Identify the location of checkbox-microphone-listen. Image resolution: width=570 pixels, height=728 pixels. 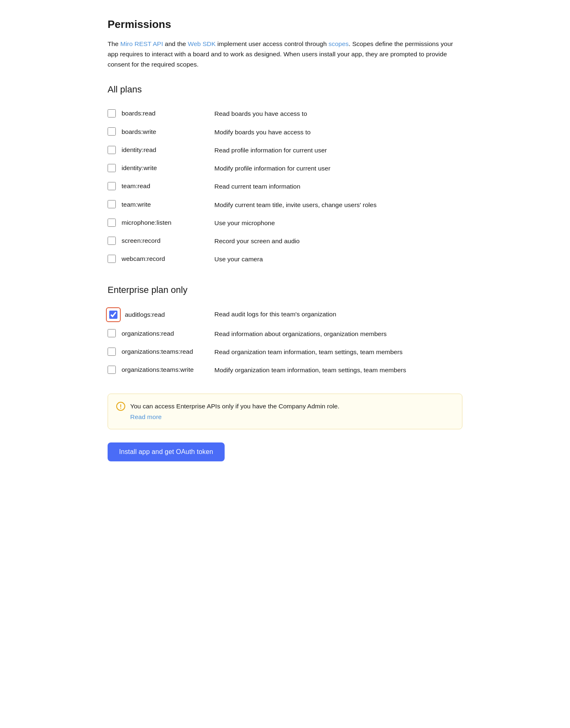
(112, 223).